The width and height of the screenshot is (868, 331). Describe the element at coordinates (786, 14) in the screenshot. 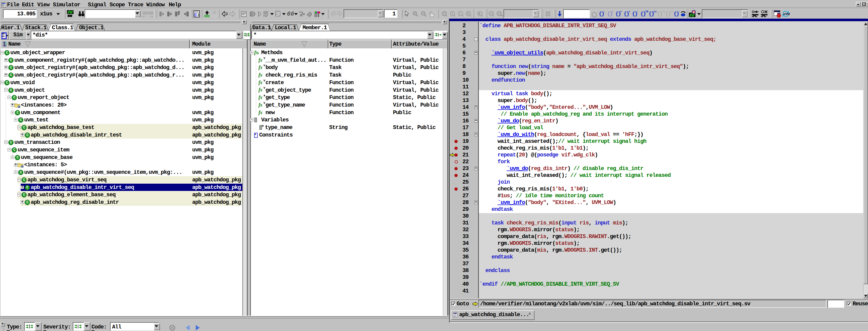

I see `svg-text: UVM` at that location.